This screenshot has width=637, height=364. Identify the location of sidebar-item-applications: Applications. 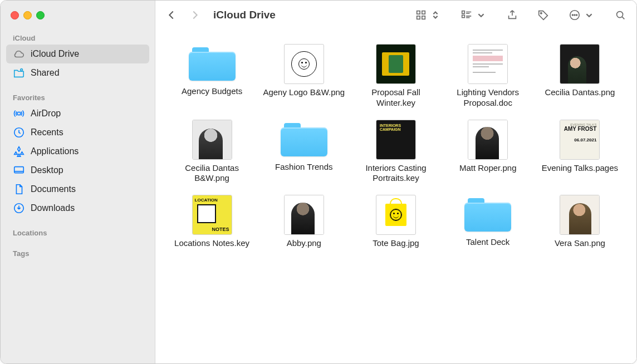
(78, 151).